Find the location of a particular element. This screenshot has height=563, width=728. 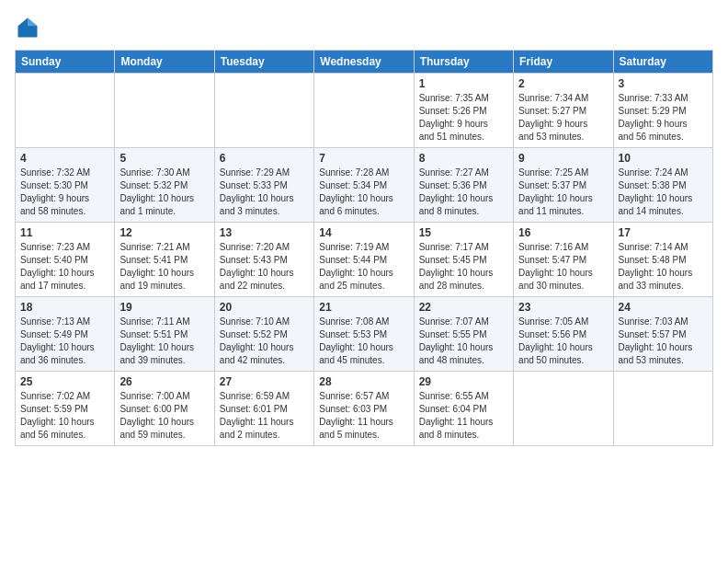

cell-info: Sunrise: 7:33 AM Sunset: 5:29 PM Dayligh… is located at coordinates (664, 118).